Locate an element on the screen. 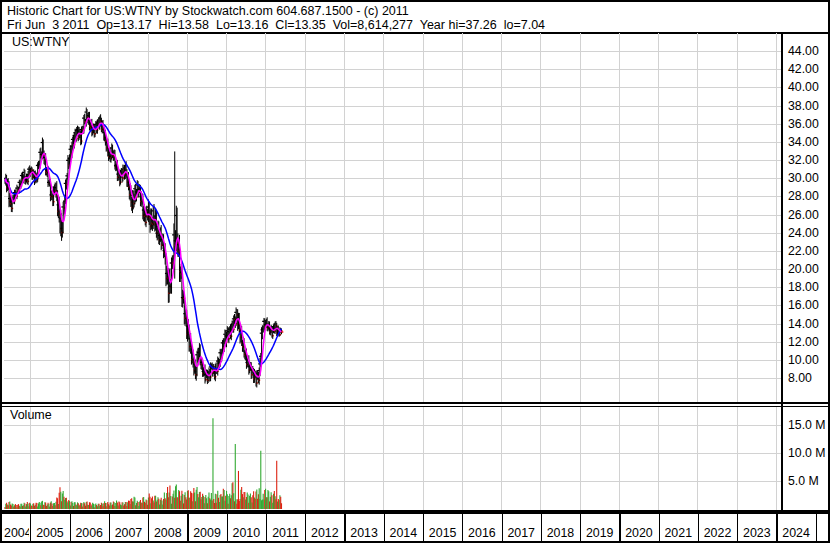 Image resolution: width=830 pixels, height=543 pixels. price-pane-bottom-border is located at coordinates (416, 403).